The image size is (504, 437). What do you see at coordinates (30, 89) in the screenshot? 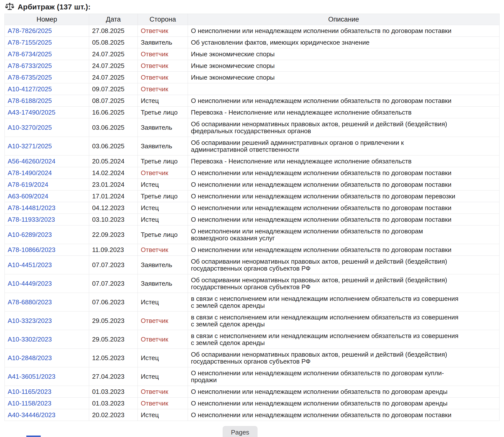
I see `case-number-link: А10-4127/2025` at bounding box center [30, 89].